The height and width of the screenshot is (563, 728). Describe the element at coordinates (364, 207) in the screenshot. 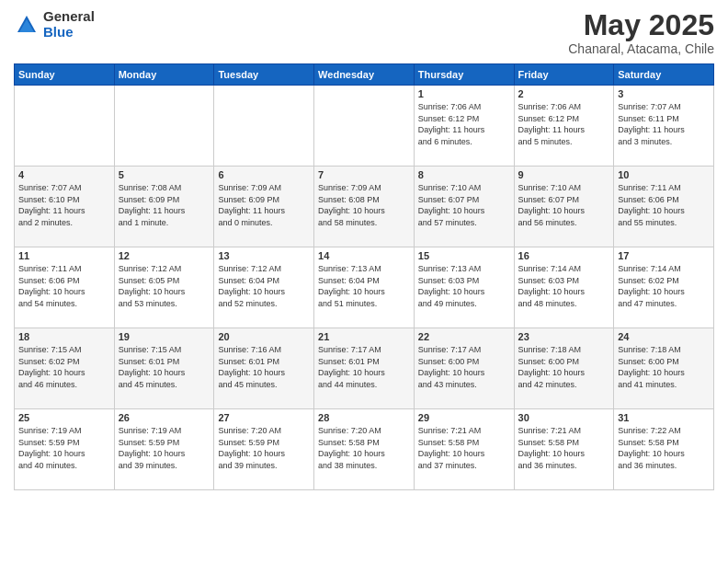

I see `calendar-cell: 7Sunrise: 7:09 AMSunset: 6:08 PMDaylight…` at that location.